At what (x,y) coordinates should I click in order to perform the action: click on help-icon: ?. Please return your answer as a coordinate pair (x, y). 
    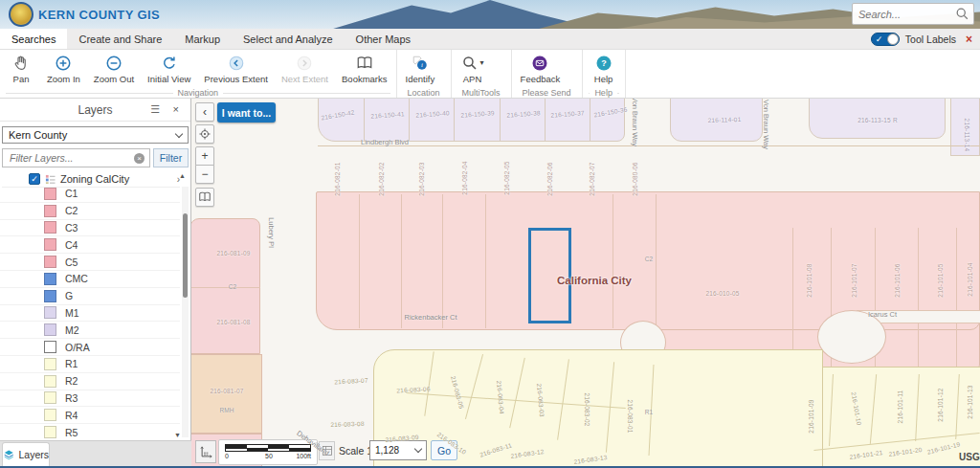
    Looking at the image, I should click on (604, 63).